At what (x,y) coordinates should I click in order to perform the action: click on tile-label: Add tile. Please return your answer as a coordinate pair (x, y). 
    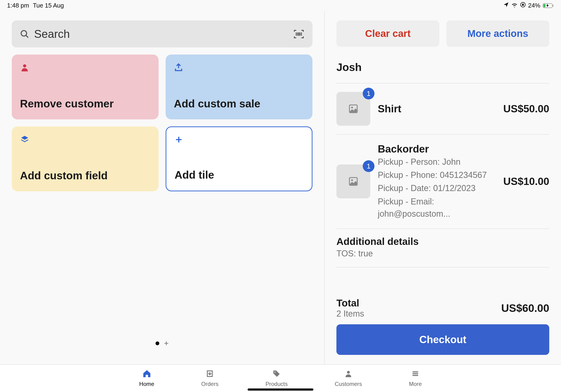
    Looking at the image, I should click on (239, 175).